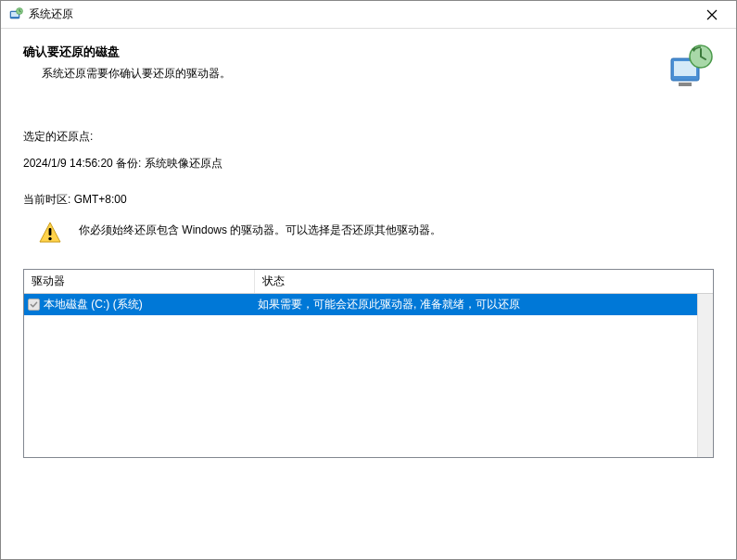  I want to click on vertical-scrollbar, so click(705, 375).